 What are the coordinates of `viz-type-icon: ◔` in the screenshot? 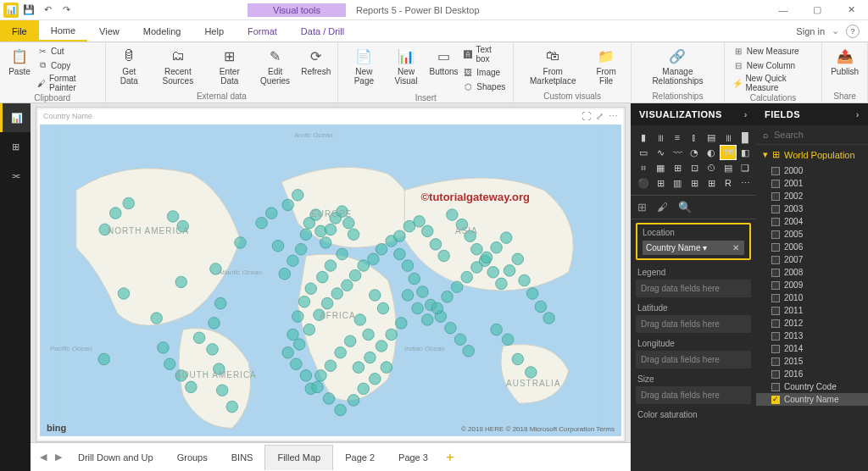 It's located at (694, 152).